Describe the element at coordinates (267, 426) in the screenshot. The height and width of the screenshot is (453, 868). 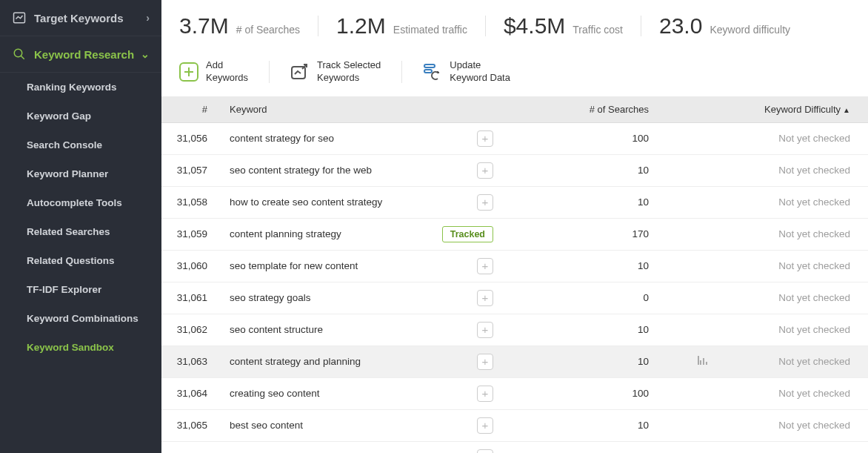
I see `keyword-text: best seo content` at that location.